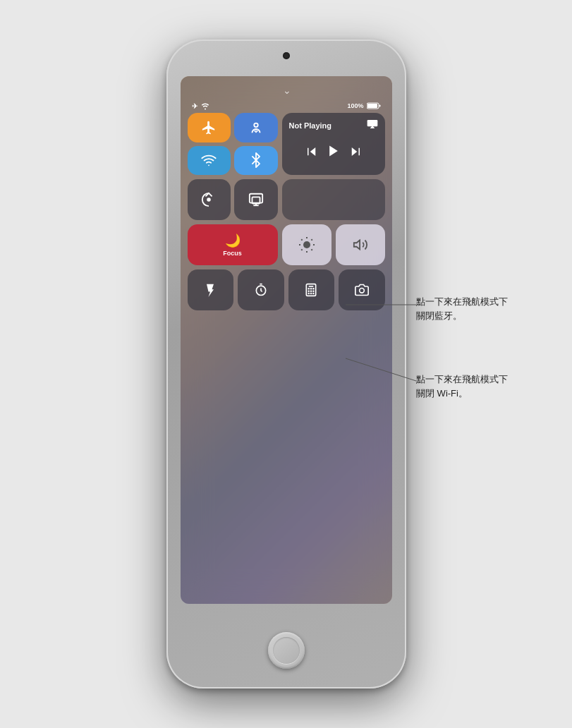 The image size is (572, 728). I want to click on battery-percent-label: 100%, so click(355, 106).